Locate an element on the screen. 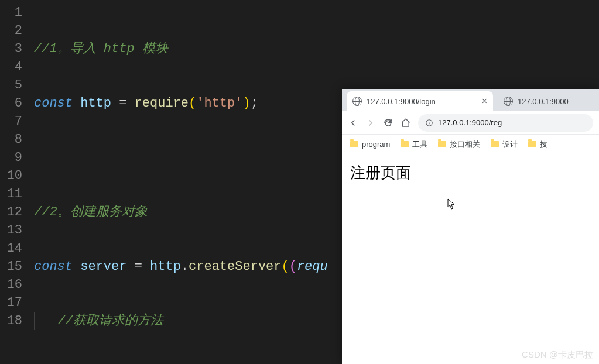 The width and height of the screenshot is (599, 364). bookmarks-bar: program 工具 接口相关 设计 技 is located at coordinates (471, 145).